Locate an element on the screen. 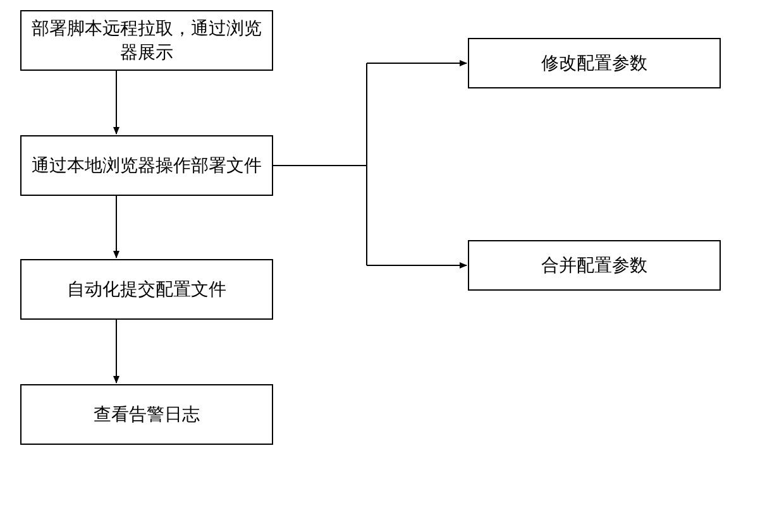 The image size is (784, 532). box-label: 部署脚本远程拉取，通过浏览器展示 is located at coordinates (147, 40).